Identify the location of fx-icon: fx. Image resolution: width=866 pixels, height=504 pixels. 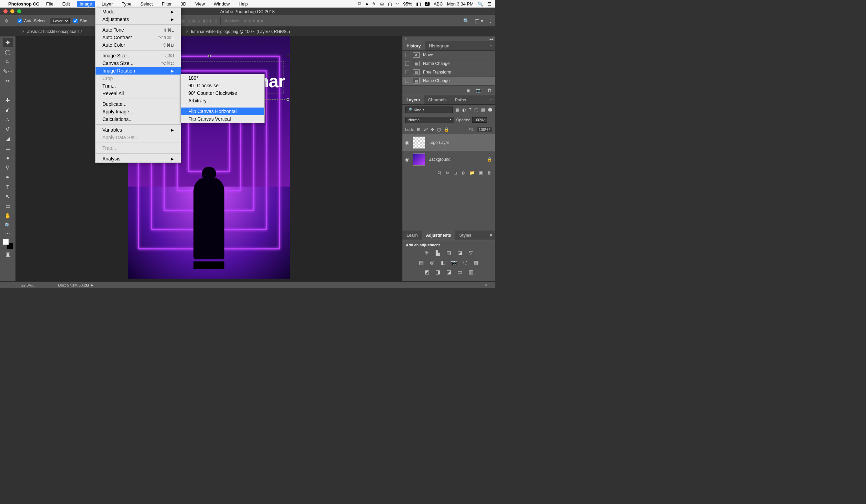
(447, 173).